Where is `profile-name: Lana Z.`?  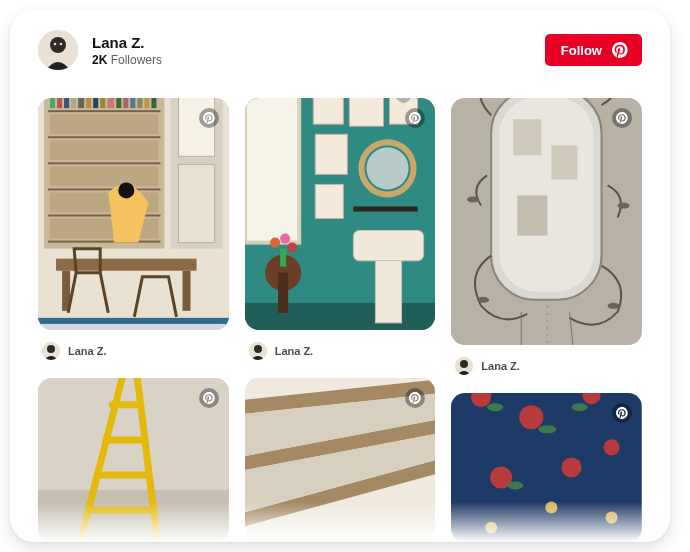
profile-name: Lana Z. is located at coordinates (127, 42).